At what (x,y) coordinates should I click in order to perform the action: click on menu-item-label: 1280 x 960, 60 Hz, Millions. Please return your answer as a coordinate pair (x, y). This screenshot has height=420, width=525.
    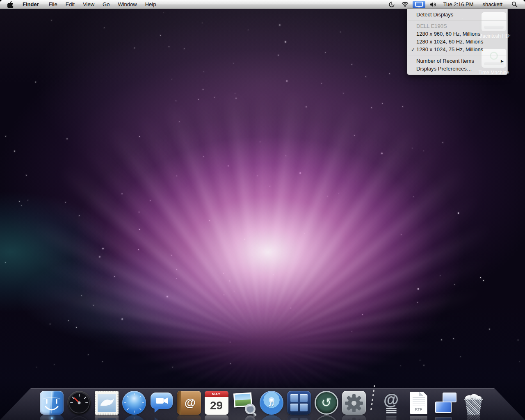
    Looking at the image, I should click on (448, 34).